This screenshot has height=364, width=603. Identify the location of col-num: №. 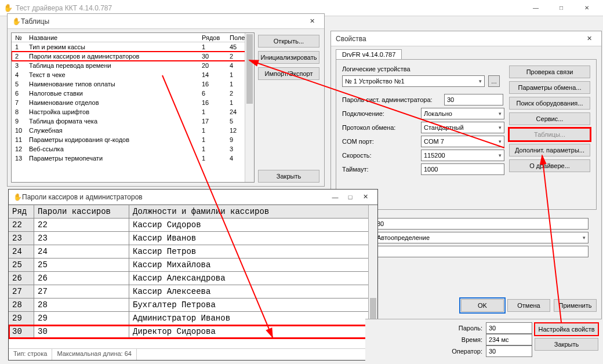
(21, 37).